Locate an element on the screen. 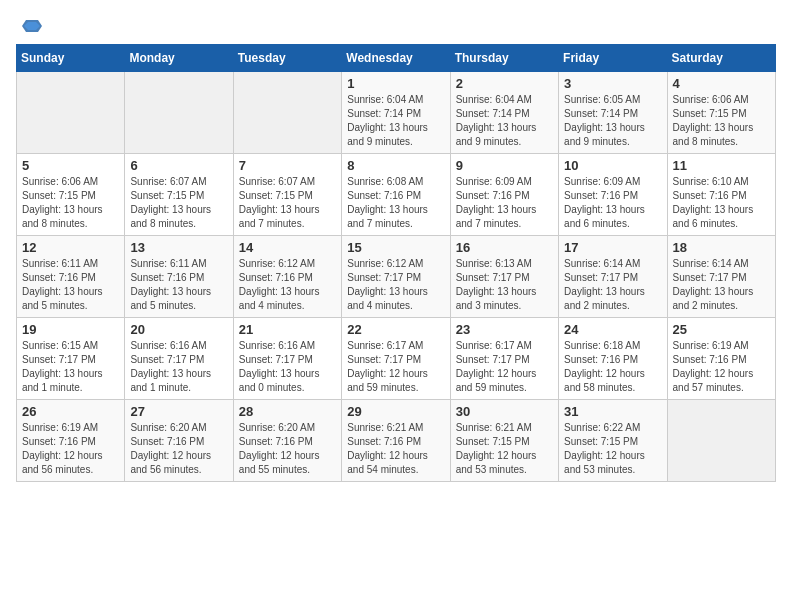 Image resolution: width=792 pixels, height=612 pixels. day-number: 5 is located at coordinates (70, 166).